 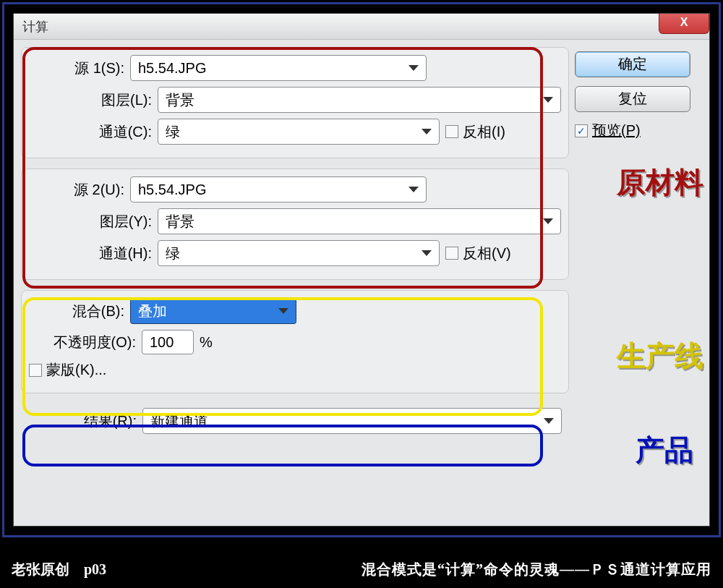 What do you see at coordinates (295, 103) in the screenshot?
I see `group-source1: 源 1(S): h5.54.JPG 图层(L): 背景` at bounding box center [295, 103].